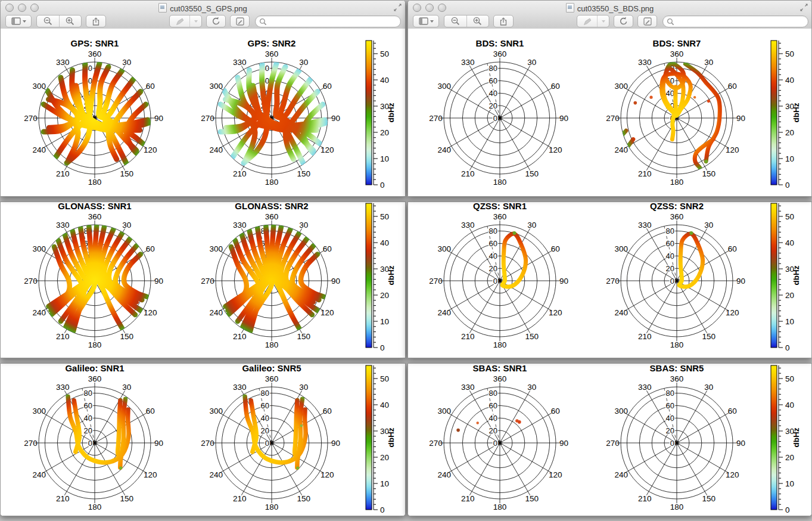 Image resolution: width=812 pixels, height=521 pixels. Describe the element at coordinates (610, 440) in the screenshot. I see `figure-sbas: SBAS: SNR1360306090120150180210240270300…` at that location.